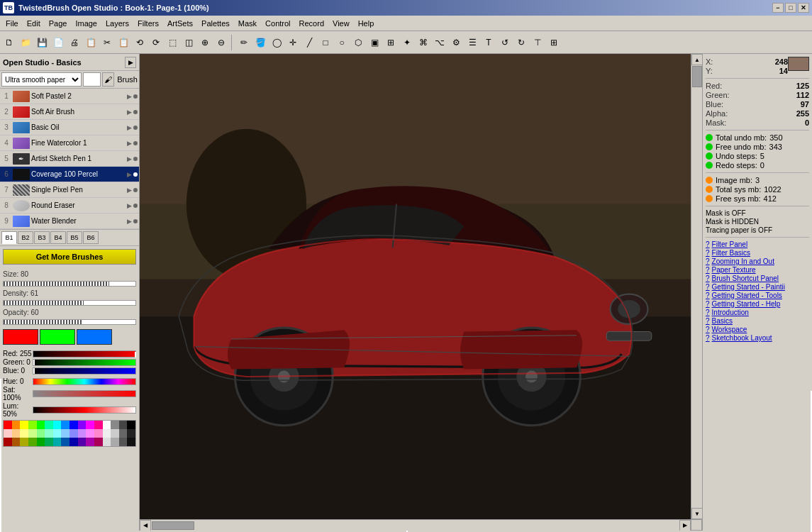 Image resolution: width=812 pixels, height=532 pixels. What do you see at coordinates (221, 43) in the screenshot?
I see `toolbar-btn14: ⊖` at bounding box center [221, 43].